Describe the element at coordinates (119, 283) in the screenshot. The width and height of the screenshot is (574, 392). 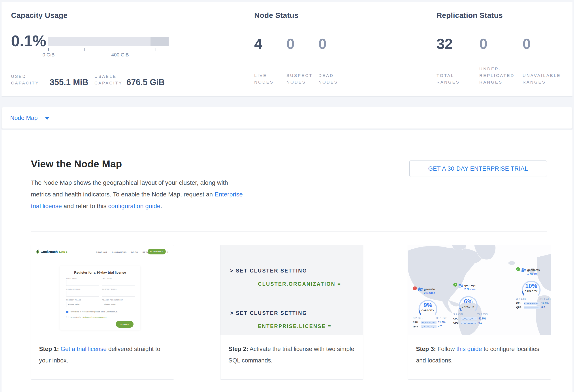
I see `last-name-field` at that location.